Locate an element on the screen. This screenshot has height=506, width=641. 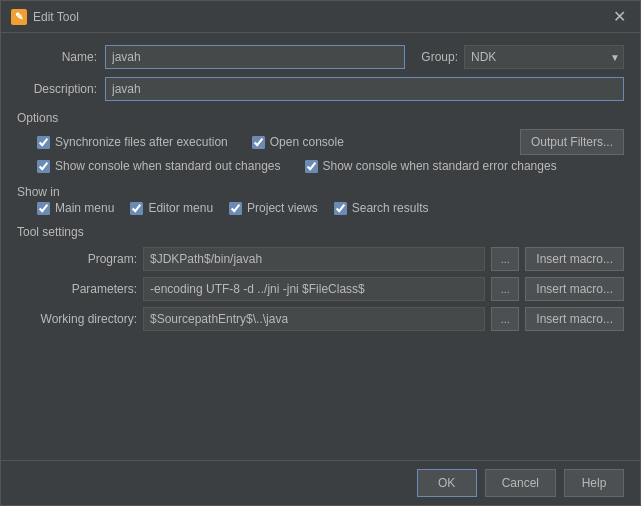
cancel-button: Cancel is located at coordinates (520, 483).